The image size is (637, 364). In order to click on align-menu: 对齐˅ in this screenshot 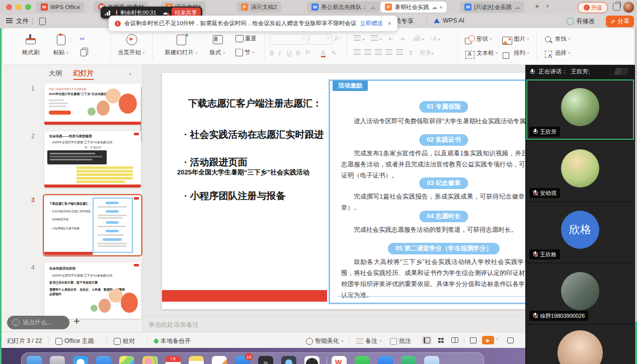, I will do `click(427, 53)`.